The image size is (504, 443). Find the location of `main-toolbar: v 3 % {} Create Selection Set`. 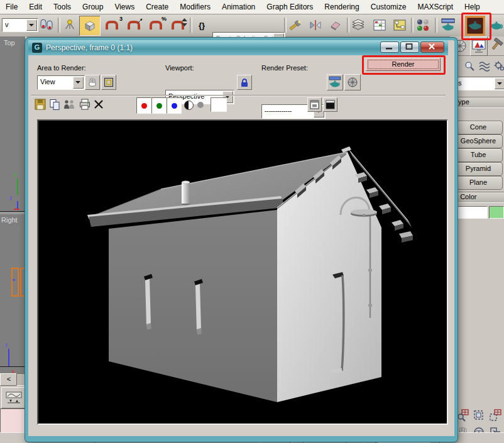

main-toolbar: v 3 % {} Create Selection Set is located at coordinates (252, 26).